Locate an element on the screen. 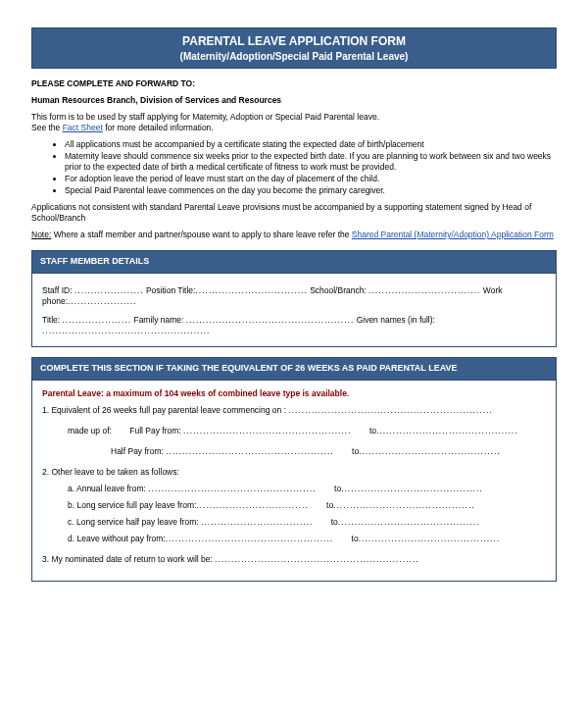  annual-to-field: ........................................… is located at coordinates (412, 488).